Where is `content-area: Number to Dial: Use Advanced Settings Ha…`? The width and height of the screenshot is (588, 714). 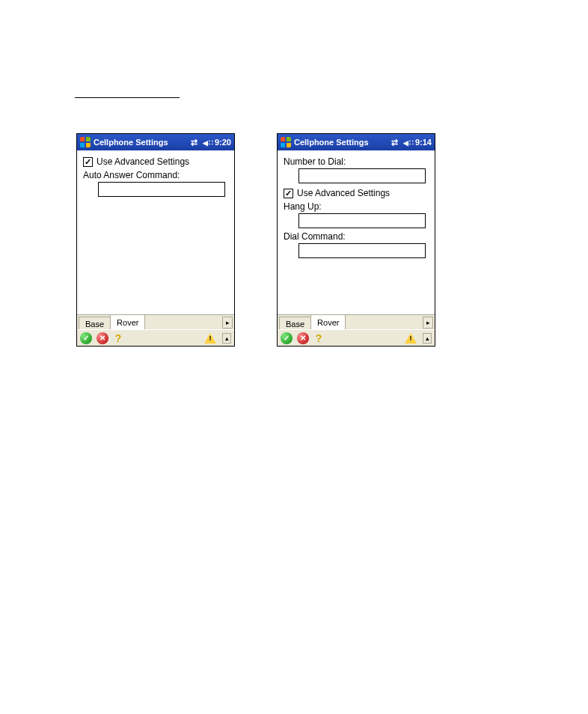 content-area: Number to Dial: Use Advanced Settings Ha… is located at coordinates (356, 232).